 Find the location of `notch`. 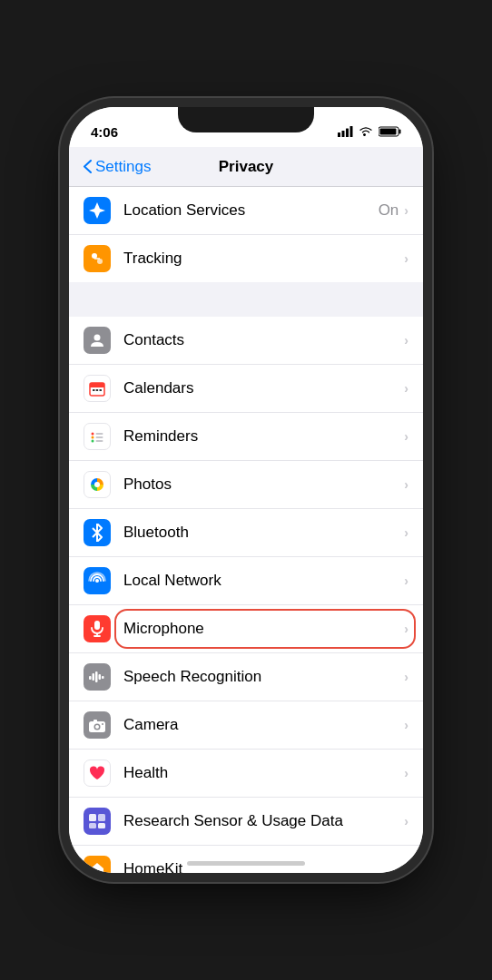

notch is located at coordinates (246, 120).